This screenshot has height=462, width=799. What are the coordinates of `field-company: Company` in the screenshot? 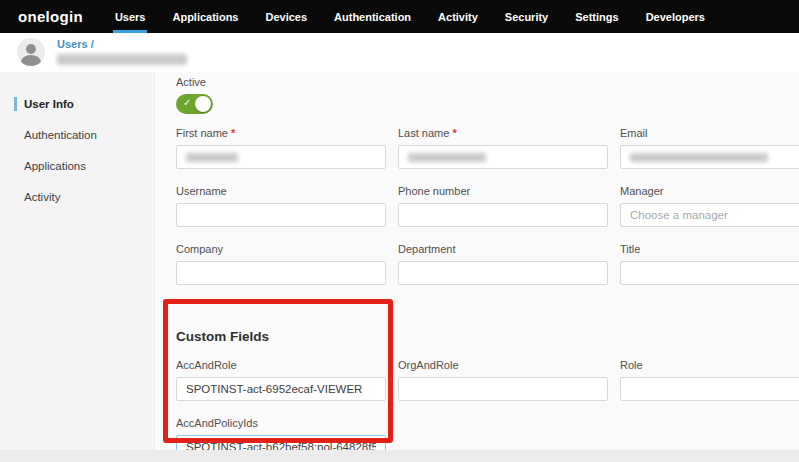 It's located at (281, 264).